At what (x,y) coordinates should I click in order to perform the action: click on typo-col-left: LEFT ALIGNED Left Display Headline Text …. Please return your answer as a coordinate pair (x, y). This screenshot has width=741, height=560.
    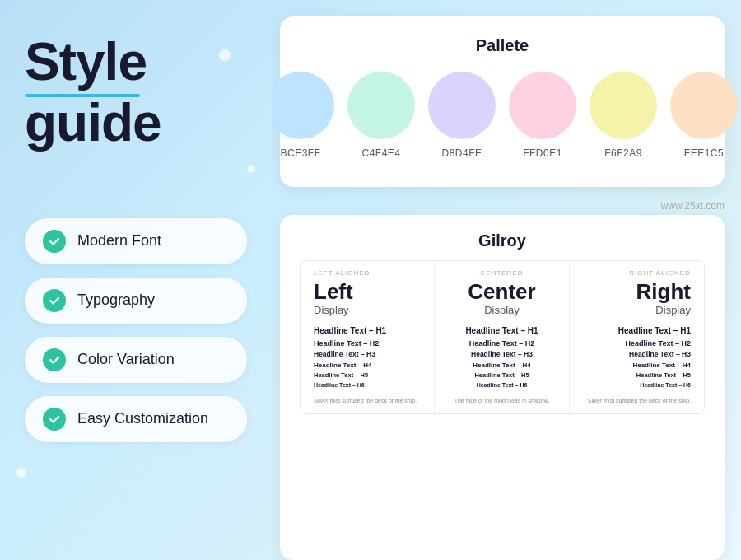
    Looking at the image, I should click on (367, 338).